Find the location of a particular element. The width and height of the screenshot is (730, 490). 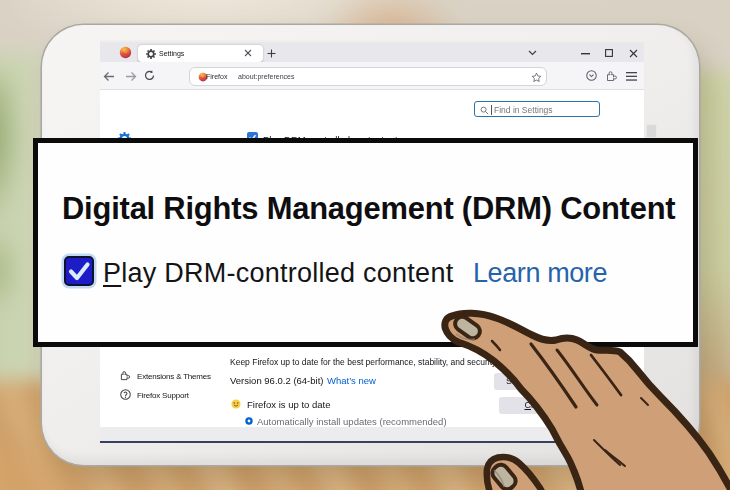

pocket-icon is located at coordinates (592, 76).